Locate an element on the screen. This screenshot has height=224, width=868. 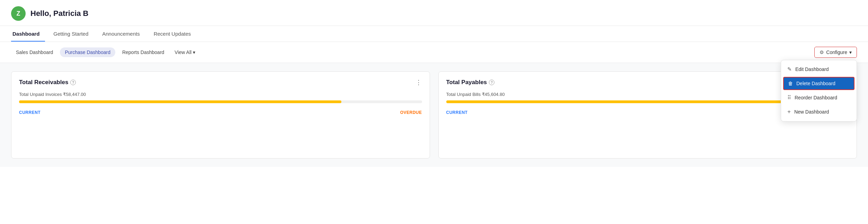
widget-receivables-header: Total Receivables ? ⋮ is located at coordinates (221, 82).